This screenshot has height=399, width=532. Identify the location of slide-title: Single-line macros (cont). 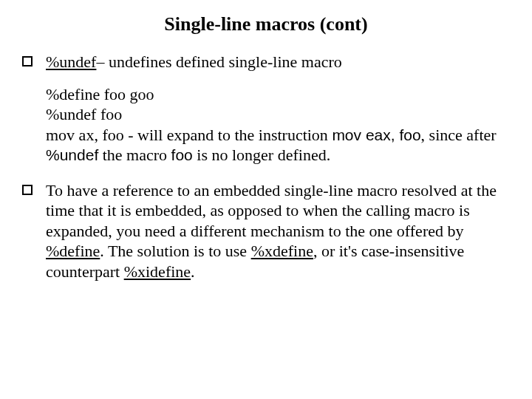
(266, 24).